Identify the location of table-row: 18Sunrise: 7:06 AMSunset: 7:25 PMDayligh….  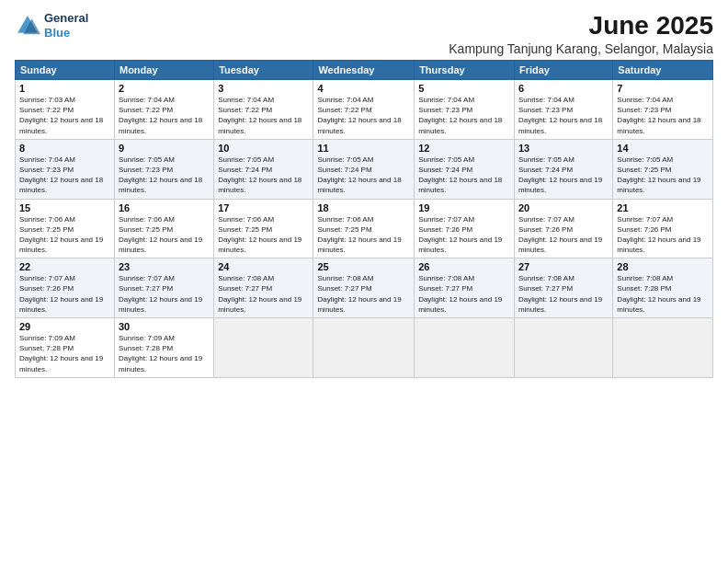
(364, 228).